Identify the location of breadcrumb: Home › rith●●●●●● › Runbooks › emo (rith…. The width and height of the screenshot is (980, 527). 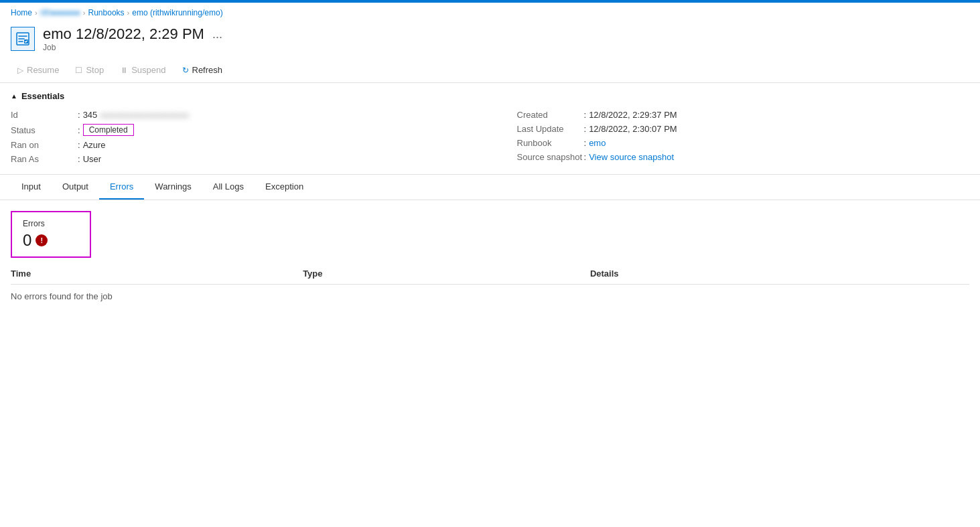
(490, 13).